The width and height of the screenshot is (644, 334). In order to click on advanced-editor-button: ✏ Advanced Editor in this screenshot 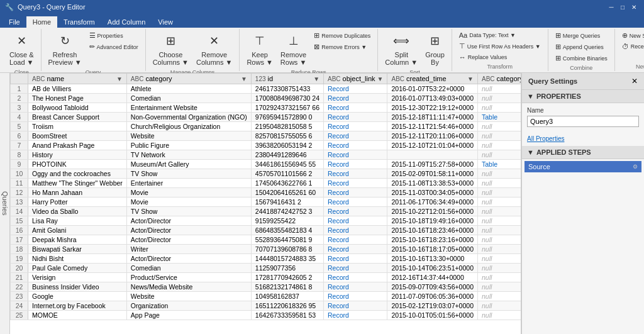, I will do `click(114, 47)`.